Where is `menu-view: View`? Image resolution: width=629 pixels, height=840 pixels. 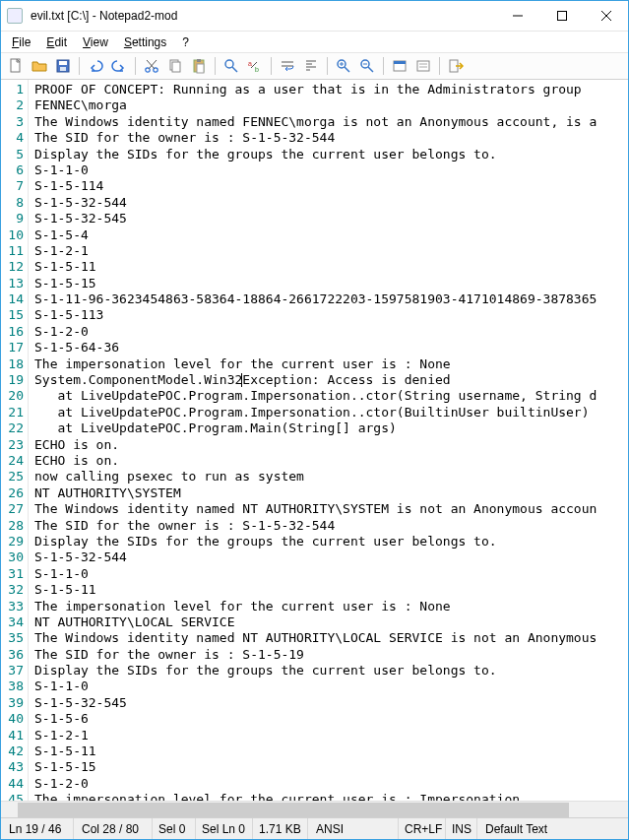 menu-view: View is located at coordinates (95, 42).